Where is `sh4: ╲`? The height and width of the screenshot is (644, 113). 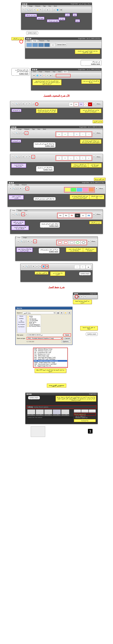
sh4: ╲ is located at coordinates (77, 158).